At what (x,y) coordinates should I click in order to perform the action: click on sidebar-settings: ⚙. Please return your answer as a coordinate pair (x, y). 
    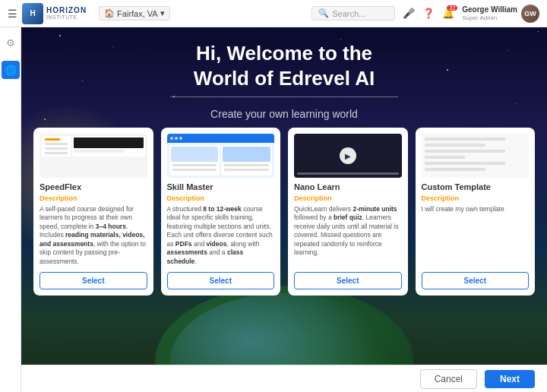
    Looking at the image, I should click on (11, 43).